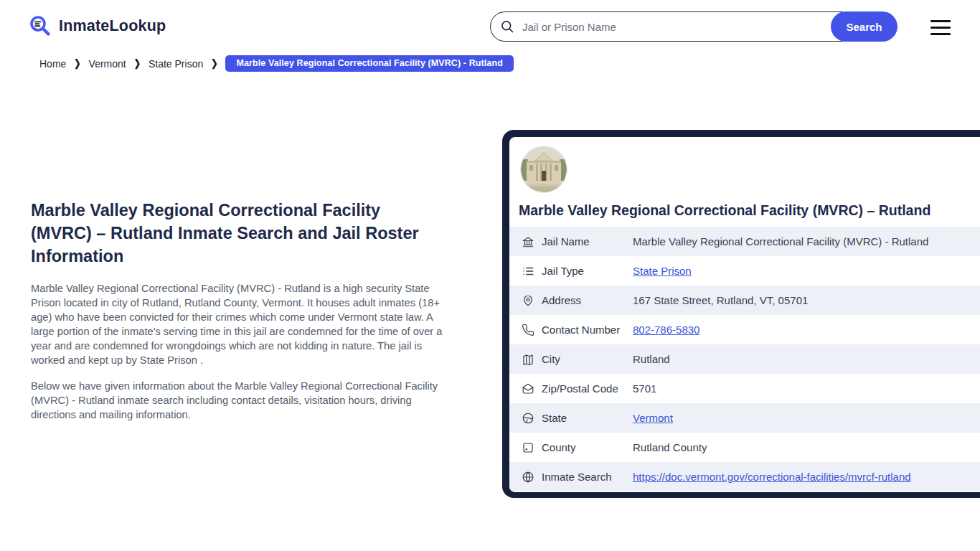  What do you see at coordinates (230, 233) in the screenshot?
I see `page-title: Marble Valley Regional Correctional Faci…` at bounding box center [230, 233].